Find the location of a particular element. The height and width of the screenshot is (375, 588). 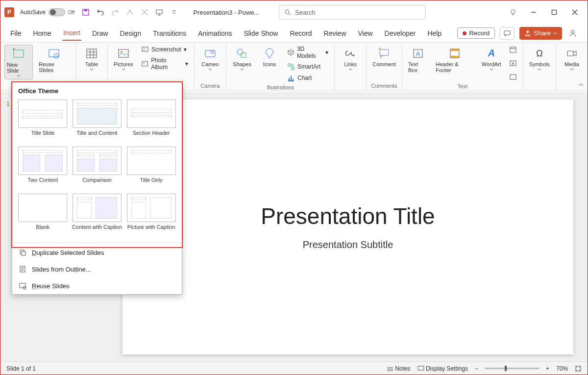

fit-to-window-button is located at coordinates (578, 369).